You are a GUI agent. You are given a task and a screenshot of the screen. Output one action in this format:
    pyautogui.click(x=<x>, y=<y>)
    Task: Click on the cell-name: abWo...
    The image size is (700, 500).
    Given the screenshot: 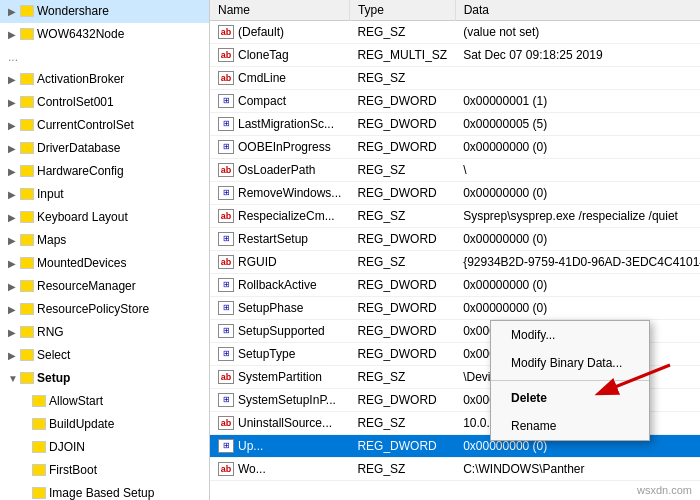 What is the action you would take?
    pyautogui.click(x=280, y=470)
    